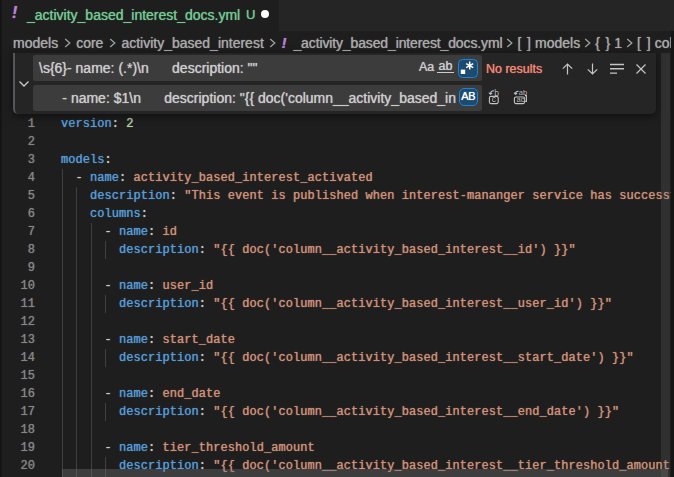 The height and width of the screenshot is (477, 674). Describe the element at coordinates (521, 100) in the screenshot. I see `svg-text: ac` at that location.